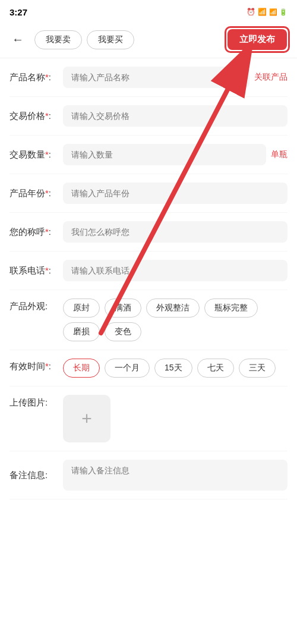 The image size is (297, 644). What do you see at coordinates (175, 116) in the screenshot?
I see `price-input` at bounding box center [175, 116].